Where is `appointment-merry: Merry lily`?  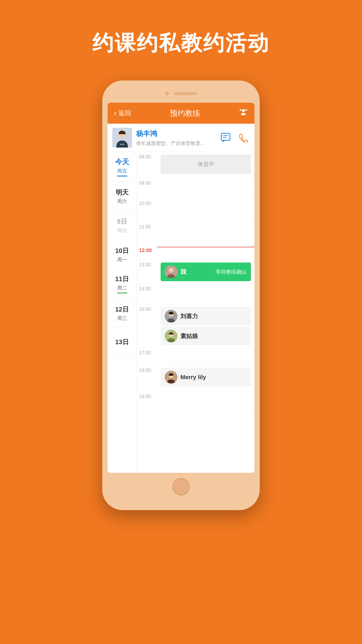
appointment-merry: Merry lily is located at coordinates (206, 377).